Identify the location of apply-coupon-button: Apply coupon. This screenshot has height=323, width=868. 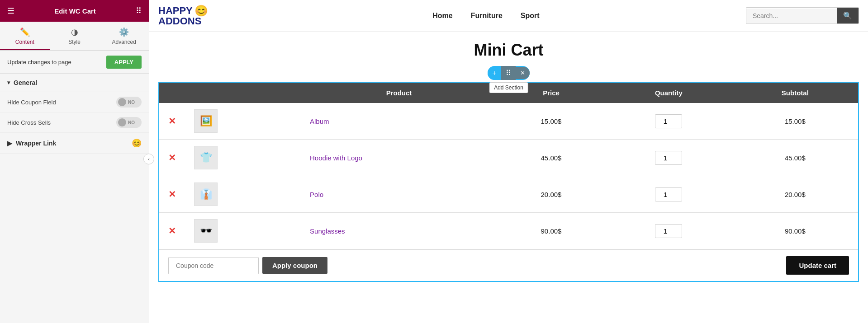
(295, 266).